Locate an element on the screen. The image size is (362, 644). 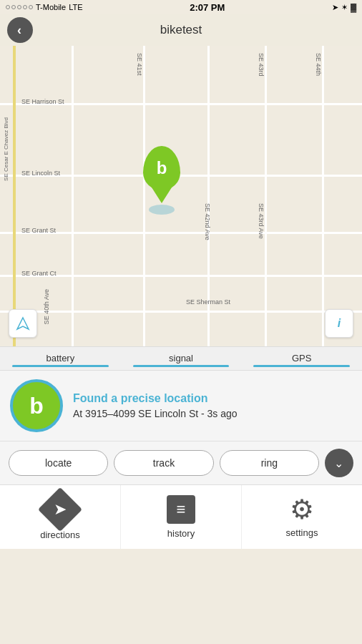
back-button: ‹ is located at coordinates (20, 30).